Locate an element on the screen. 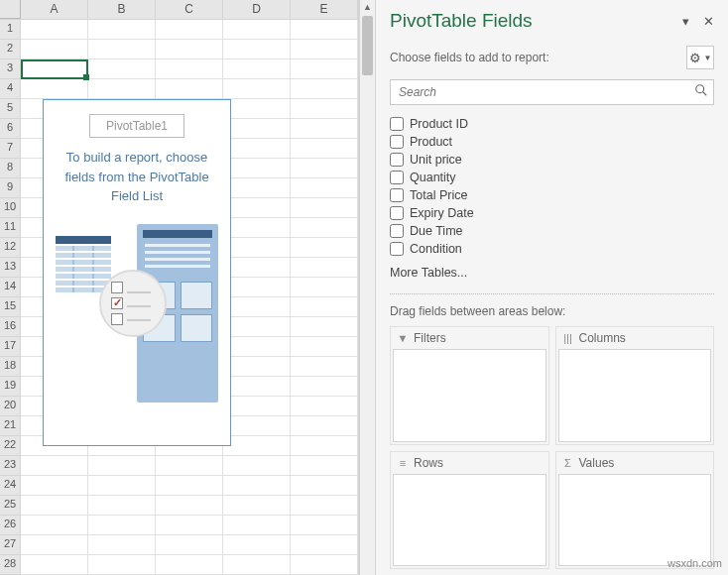 The width and height of the screenshot is (728, 575). columns-area: |||Columns is located at coordinates (635, 386).